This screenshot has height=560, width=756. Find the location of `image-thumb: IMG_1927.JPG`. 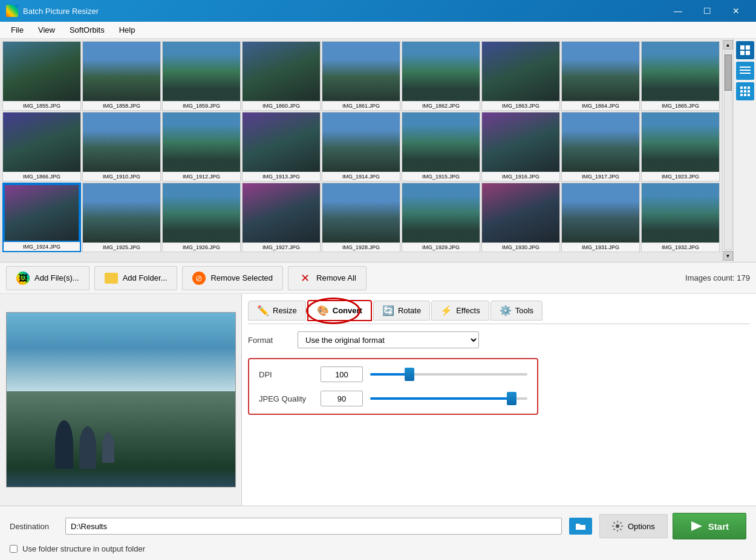

image-thumb: IMG_1927.JPG is located at coordinates (281, 218).